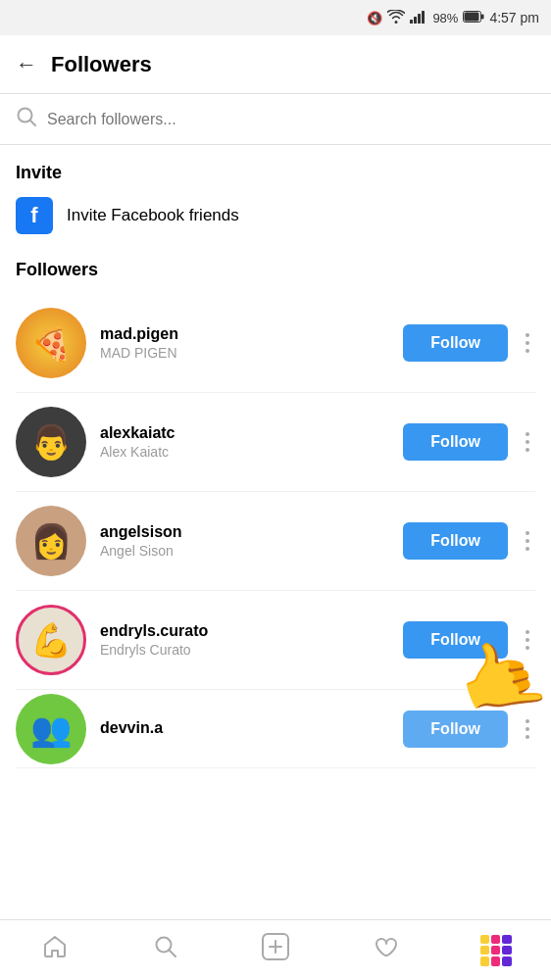 The image size is (551, 980). I want to click on follower-item: 👥 devvin.a Follow, so click(276, 729).